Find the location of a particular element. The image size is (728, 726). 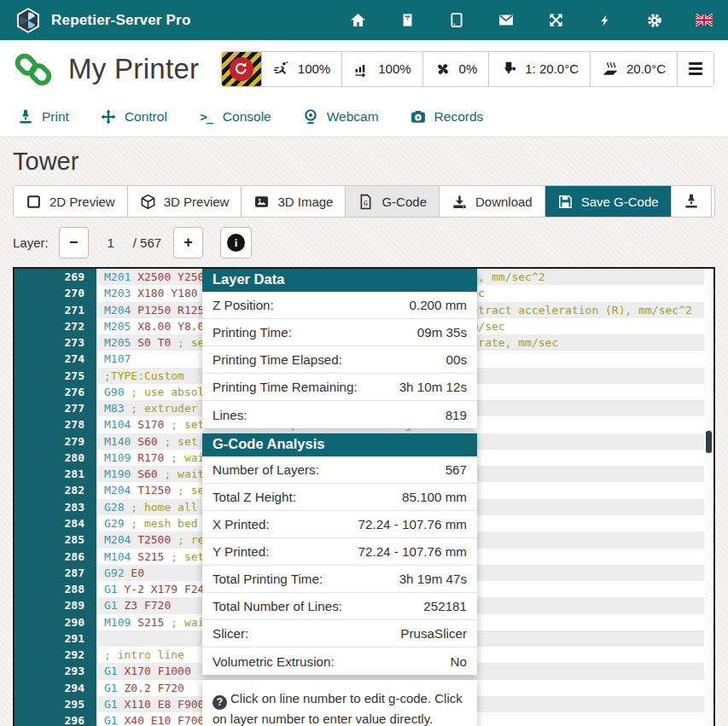

gcode-scrollbar is located at coordinates (708, 497).